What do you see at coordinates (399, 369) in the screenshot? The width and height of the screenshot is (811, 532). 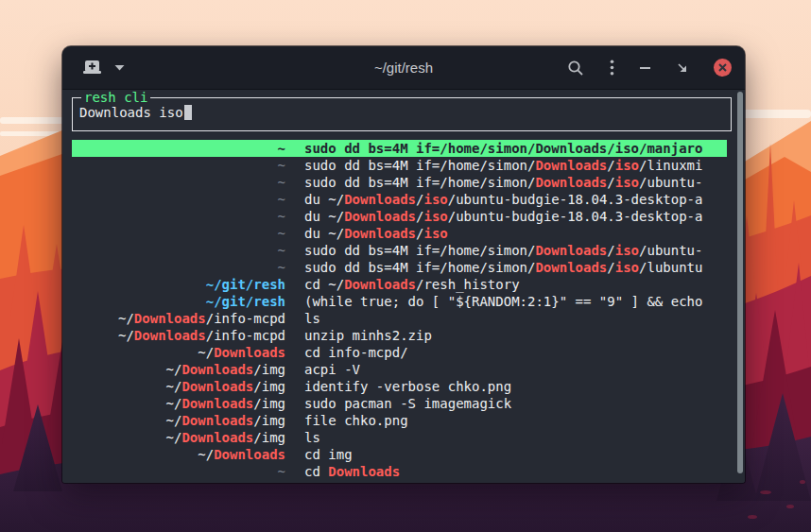 I see `history-row: ~/Downloads/imgacpi -V` at bounding box center [399, 369].